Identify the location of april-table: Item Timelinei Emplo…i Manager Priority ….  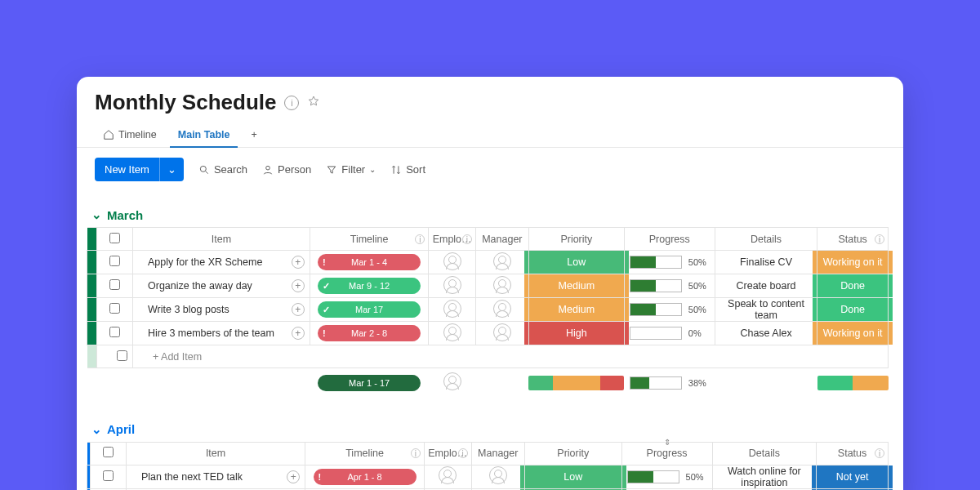
(488, 466).